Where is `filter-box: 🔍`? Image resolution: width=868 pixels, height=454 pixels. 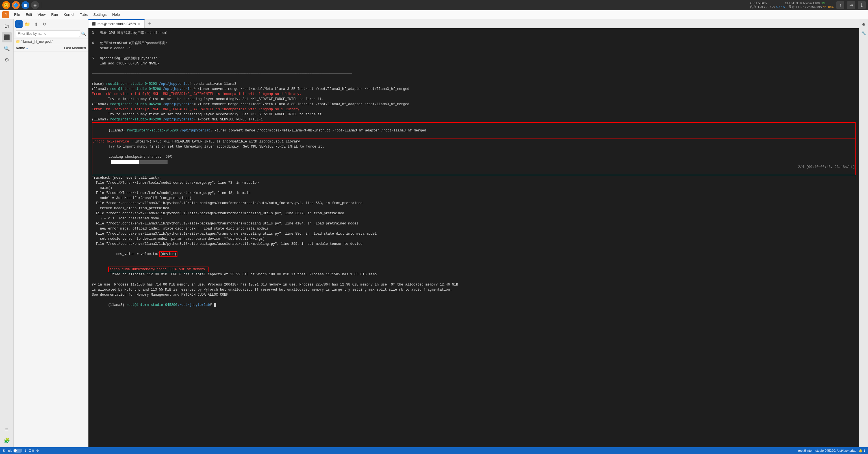
filter-box: 🔍 is located at coordinates (51, 34).